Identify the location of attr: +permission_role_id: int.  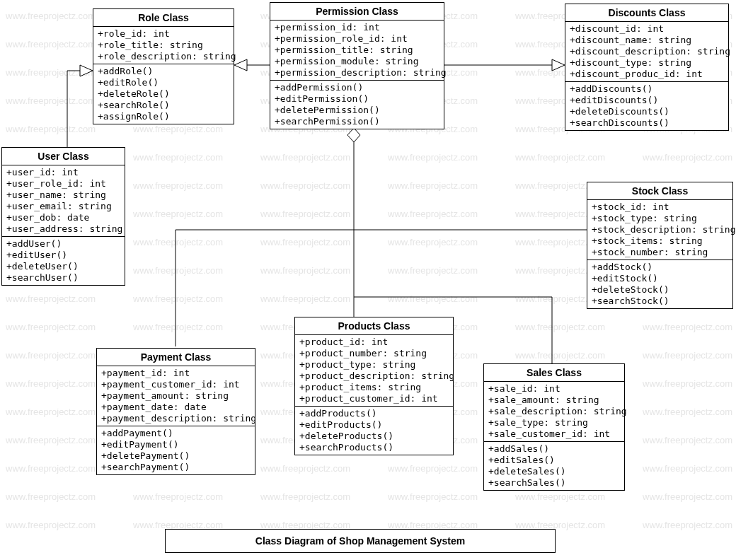
(357, 39).